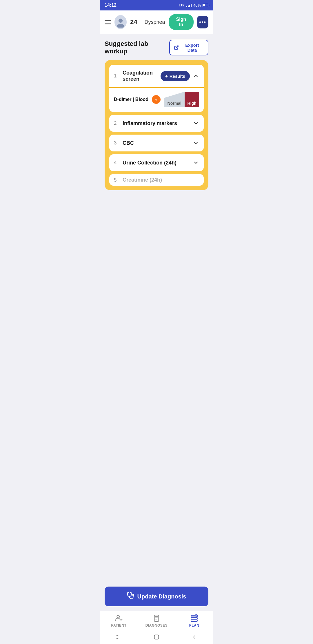 The width and height of the screenshot is (313, 644). I want to click on lab-item-1-header: 1 Coagulation screen + Results, so click(156, 76).